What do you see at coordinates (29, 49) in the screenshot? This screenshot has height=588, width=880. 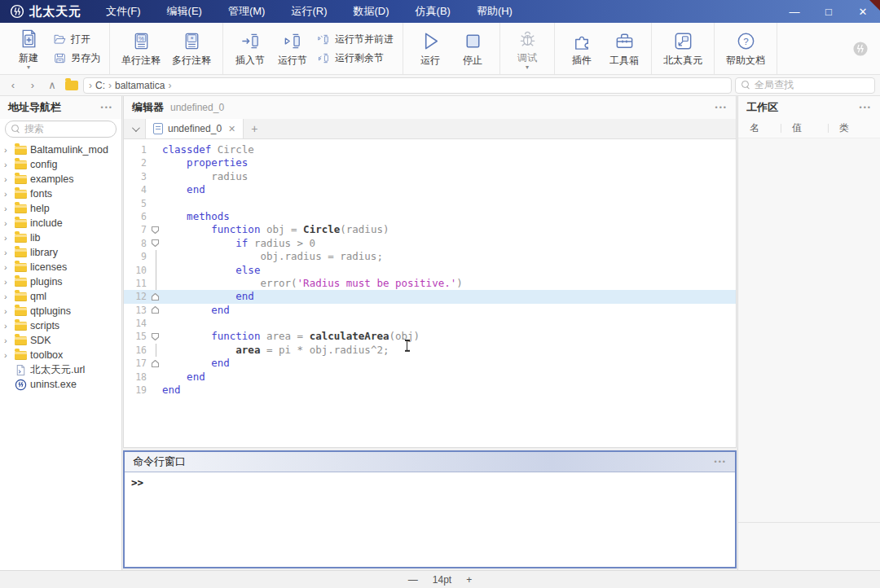 I see `new-file-button: 新建▾` at bounding box center [29, 49].